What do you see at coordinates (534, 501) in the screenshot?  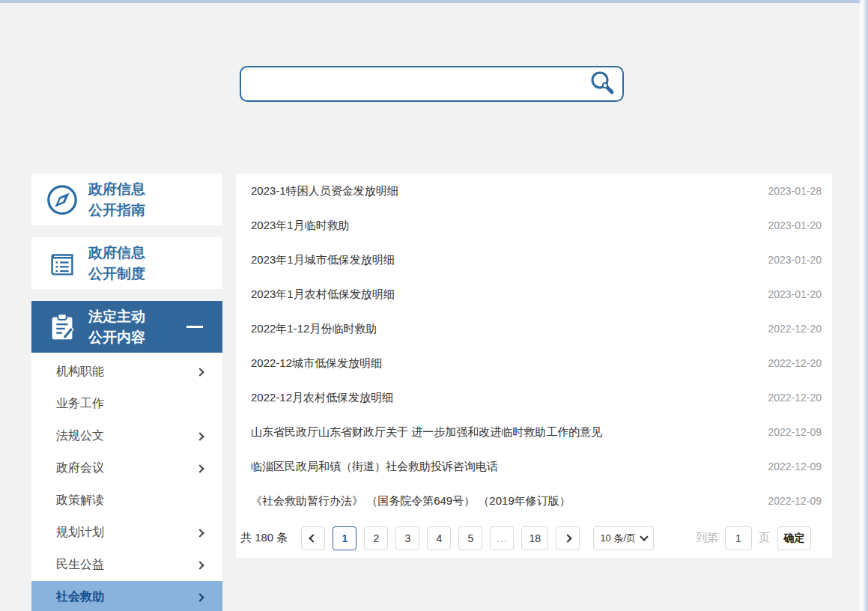 I see `list-item: 《社会救助暂行办法》 （国务院令第649号） （2019年修订版） 2022-1…` at bounding box center [534, 501].